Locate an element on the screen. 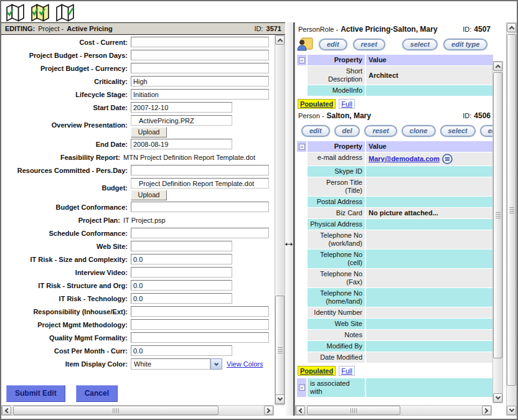 This screenshot has height=420, width=518. person-type: Person - is located at coordinates (311, 116).